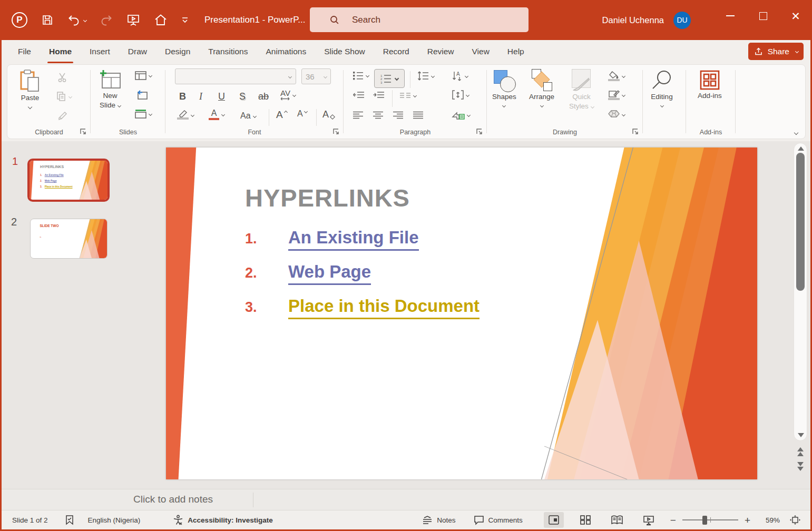  What do you see at coordinates (801, 149) in the screenshot?
I see `scroll-up-arrow` at bounding box center [801, 149].